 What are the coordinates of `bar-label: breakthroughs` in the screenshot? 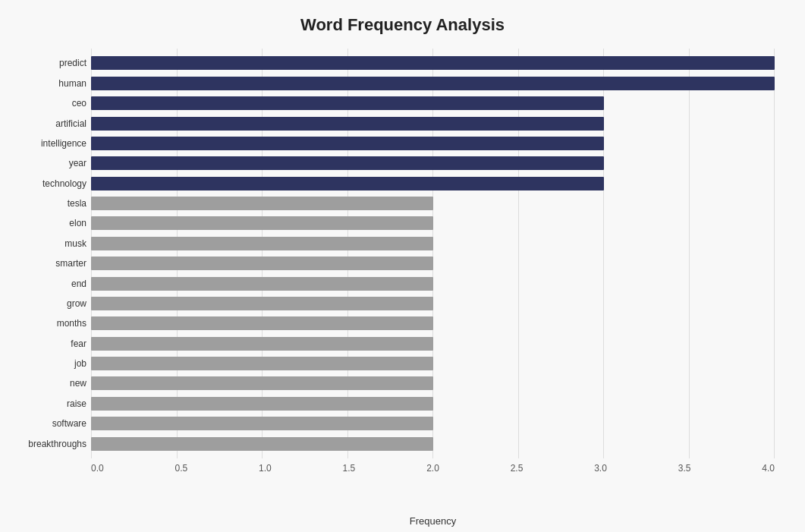 It's located at (45, 444).